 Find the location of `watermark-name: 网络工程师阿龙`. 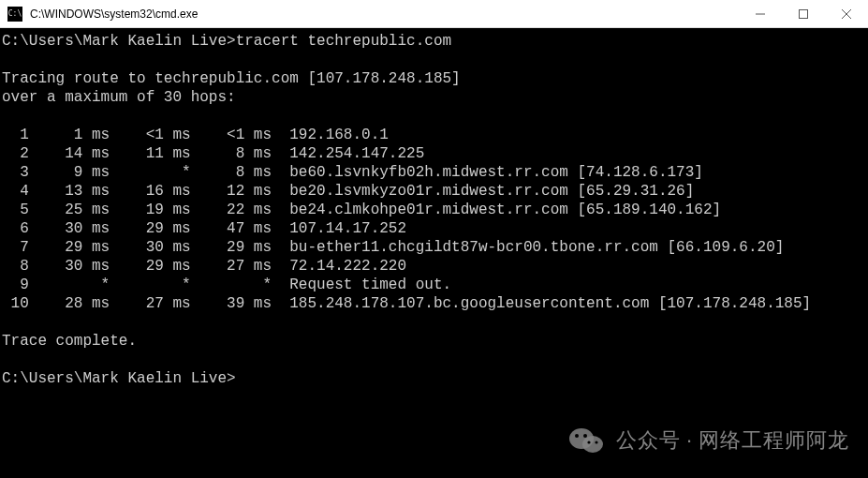

watermark-name: 网络工程师阿龙 is located at coordinates (773, 441).